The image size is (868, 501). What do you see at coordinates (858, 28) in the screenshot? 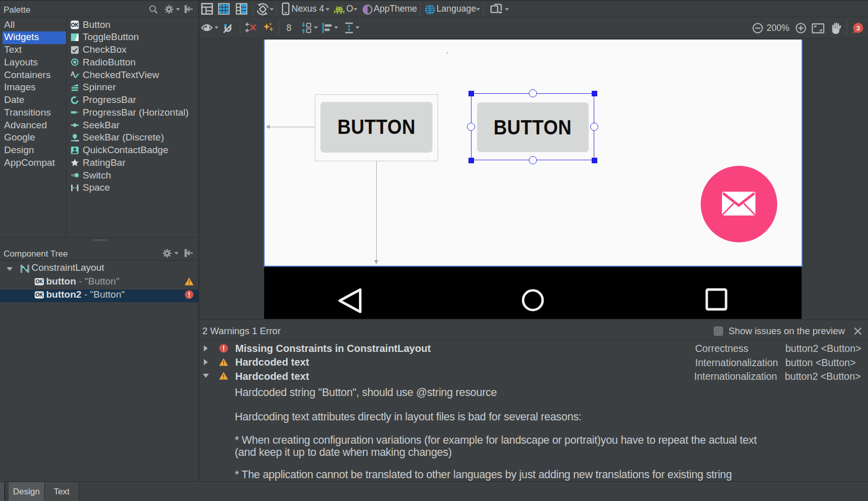
I see `svg-text: 3` at bounding box center [858, 28].